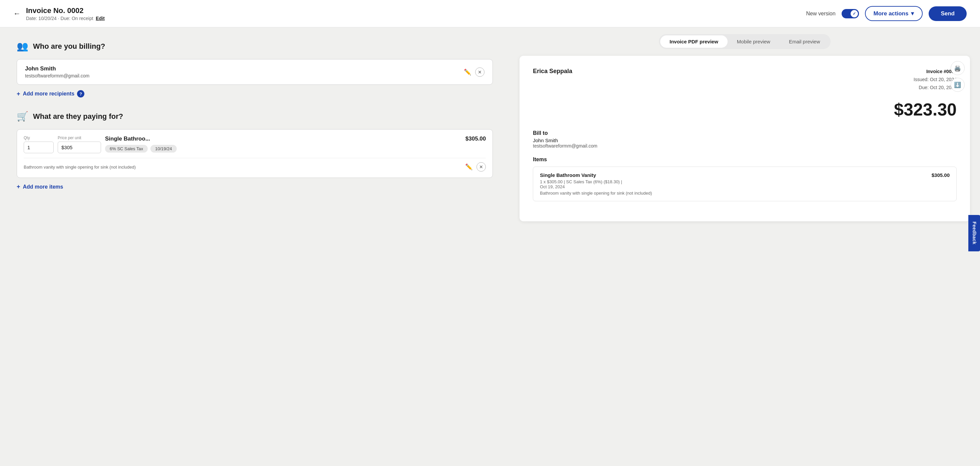 This screenshot has height=466, width=980. I want to click on bill-to-name: John Smith, so click(745, 140).